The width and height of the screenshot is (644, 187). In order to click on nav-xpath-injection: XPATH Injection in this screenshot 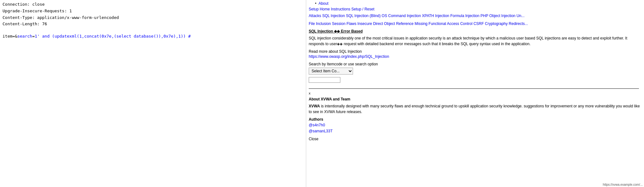, I will do `click(436, 16)`.